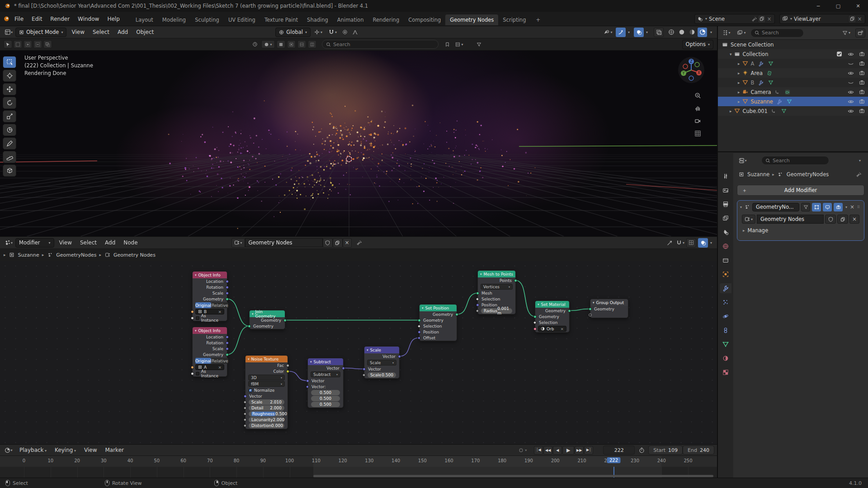 This screenshot has height=488, width=868. I want to click on outliner-search-input: Search, so click(777, 33).